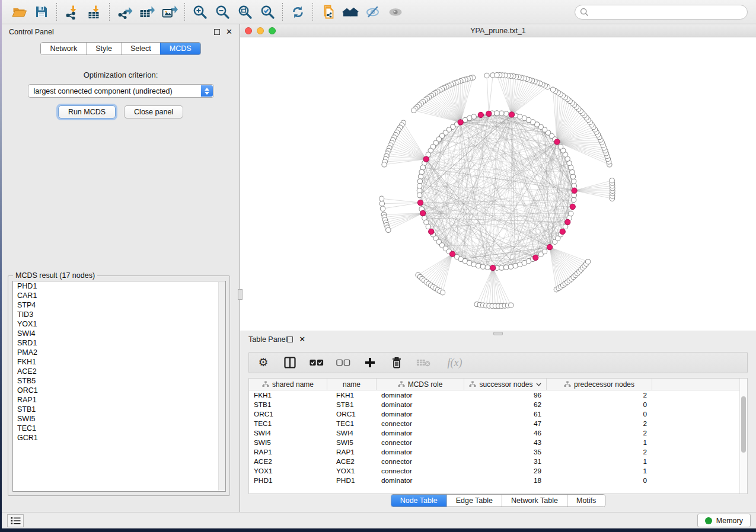 The width and height of the screenshot is (756, 532). I want to click on list-item: GCR1, so click(119, 438).